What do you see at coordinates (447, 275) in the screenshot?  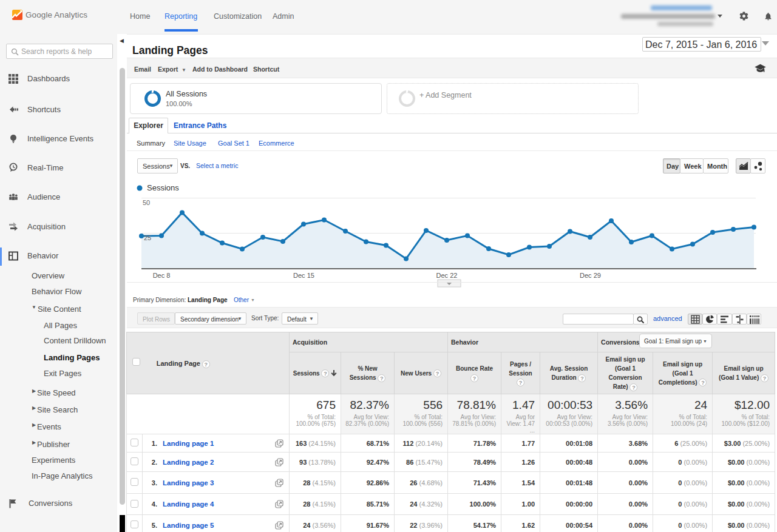 I see `svg-text: Dec 22` at bounding box center [447, 275].